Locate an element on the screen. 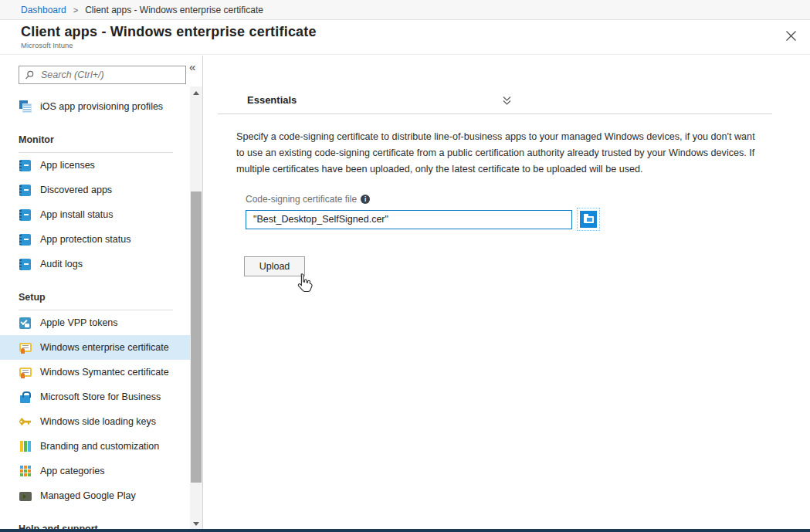 This screenshot has width=810, height=532. essentials-expand-button is located at coordinates (507, 102).